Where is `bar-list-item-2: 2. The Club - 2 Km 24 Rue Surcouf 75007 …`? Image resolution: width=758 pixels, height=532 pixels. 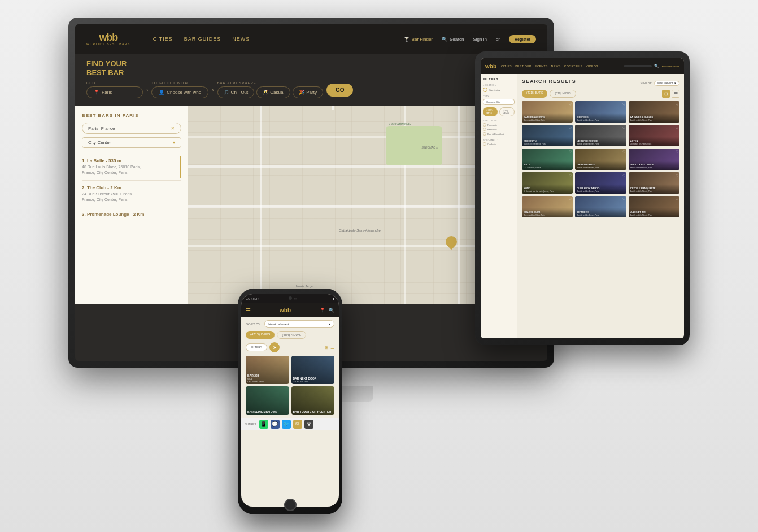
bar-list-item-2: 2. The Club - 2 Km 24 Rue Surcouf 75007 … is located at coordinates (132, 194).